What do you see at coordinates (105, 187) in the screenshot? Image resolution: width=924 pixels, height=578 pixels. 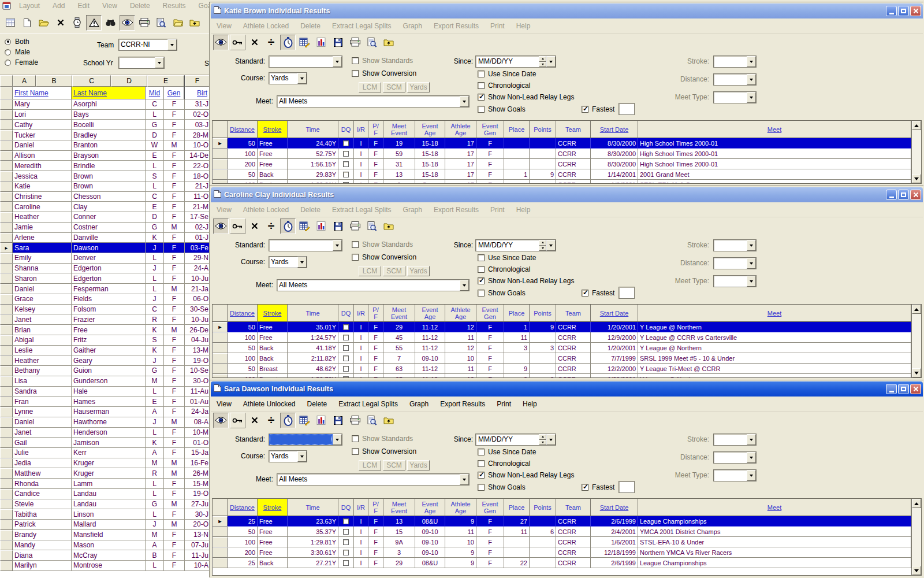 I see `athlete-row: KatieBrownLF21-J` at bounding box center [105, 187].